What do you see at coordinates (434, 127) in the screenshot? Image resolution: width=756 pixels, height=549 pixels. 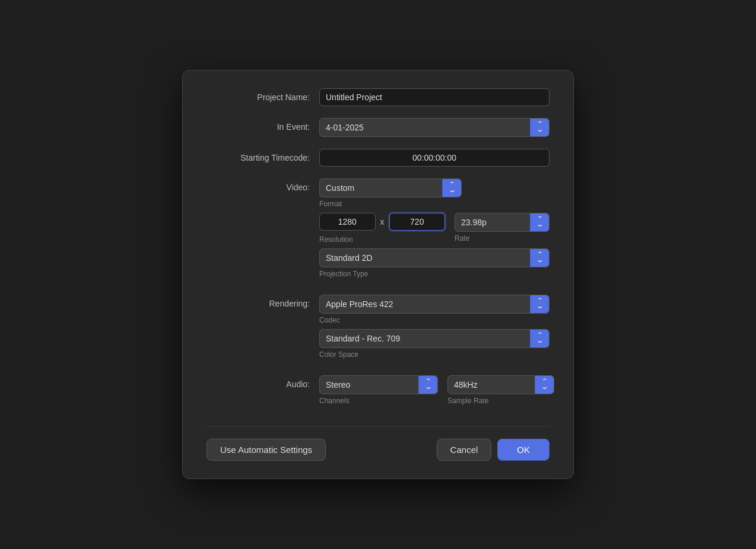 I see `in-event-select: 4-01-2025 3-01-2025 2-01-2025` at bounding box center [434, 127].